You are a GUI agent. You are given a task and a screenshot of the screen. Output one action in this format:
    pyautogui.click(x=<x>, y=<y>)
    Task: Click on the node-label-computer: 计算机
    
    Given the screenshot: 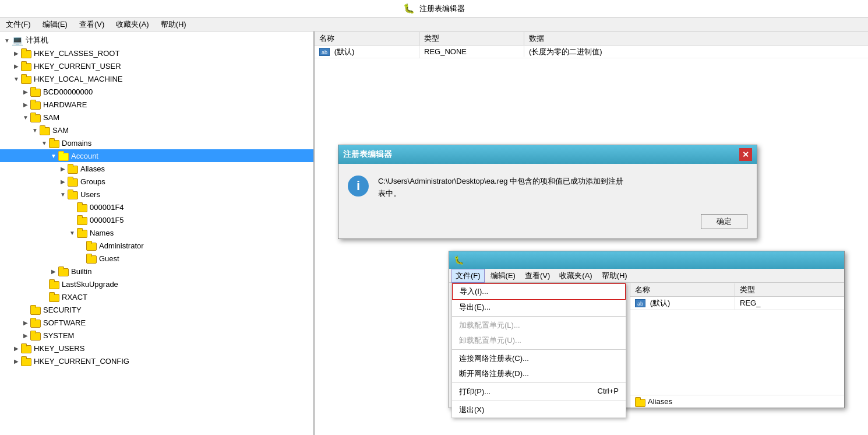 What is the action you would take?
    pyautogui.click(x=37, y=40)
    